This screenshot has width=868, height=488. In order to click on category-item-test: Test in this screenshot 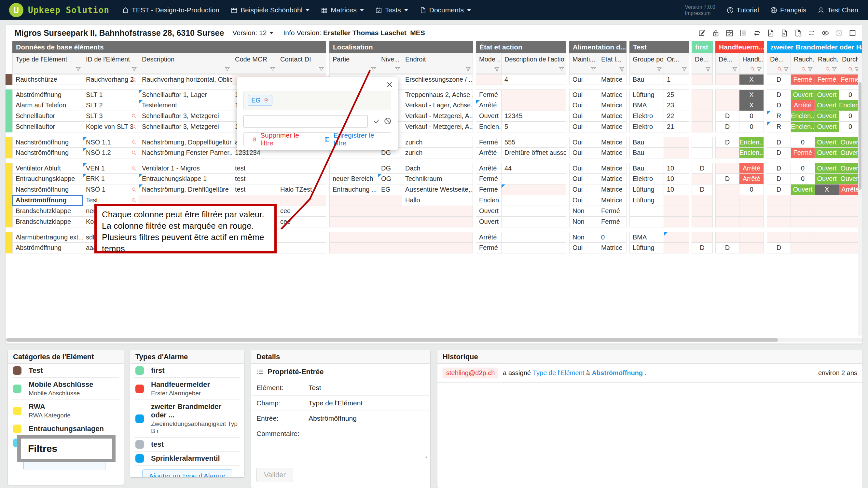, I will do `click(66, 371)`.